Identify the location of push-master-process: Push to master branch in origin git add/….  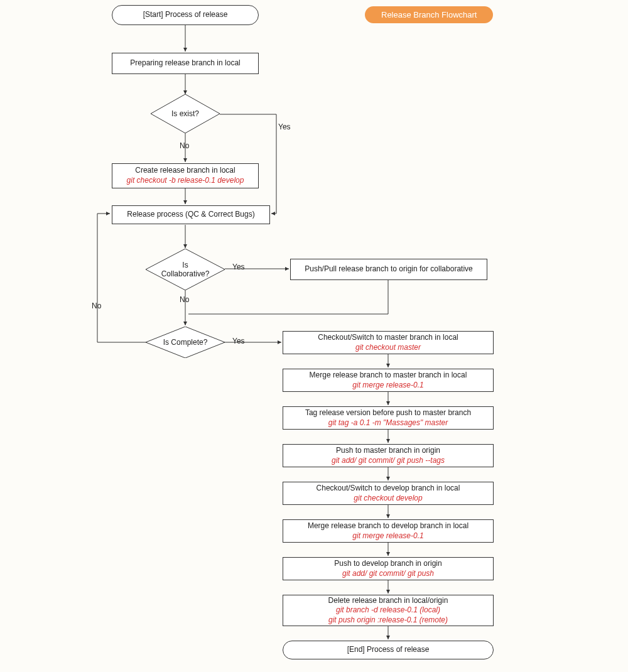
(388, 456).